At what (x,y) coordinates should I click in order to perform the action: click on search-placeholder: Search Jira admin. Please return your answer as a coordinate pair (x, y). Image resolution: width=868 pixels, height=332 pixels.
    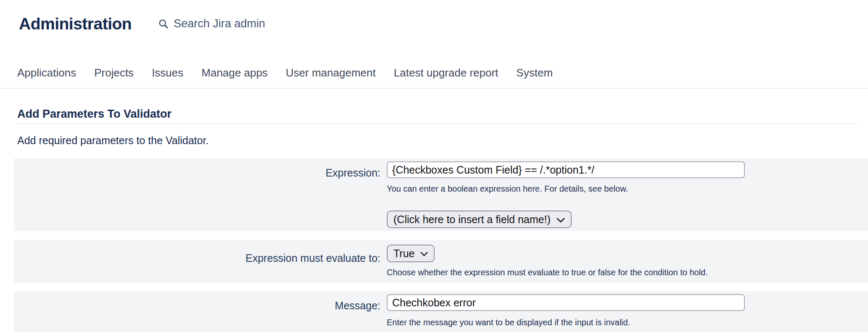
    Looking at the image, I should click on (219, 24).